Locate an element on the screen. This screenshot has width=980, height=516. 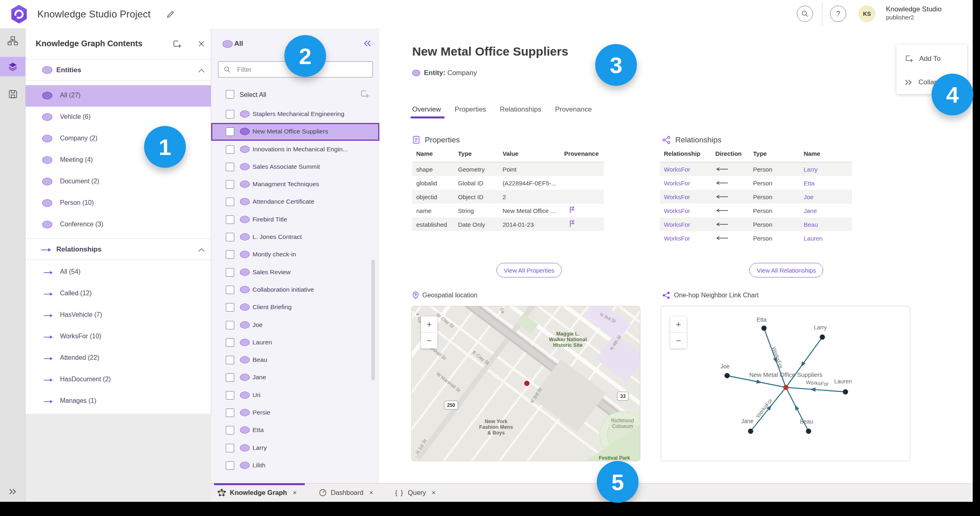
rail-save-button is located at coordinates (13, 94).